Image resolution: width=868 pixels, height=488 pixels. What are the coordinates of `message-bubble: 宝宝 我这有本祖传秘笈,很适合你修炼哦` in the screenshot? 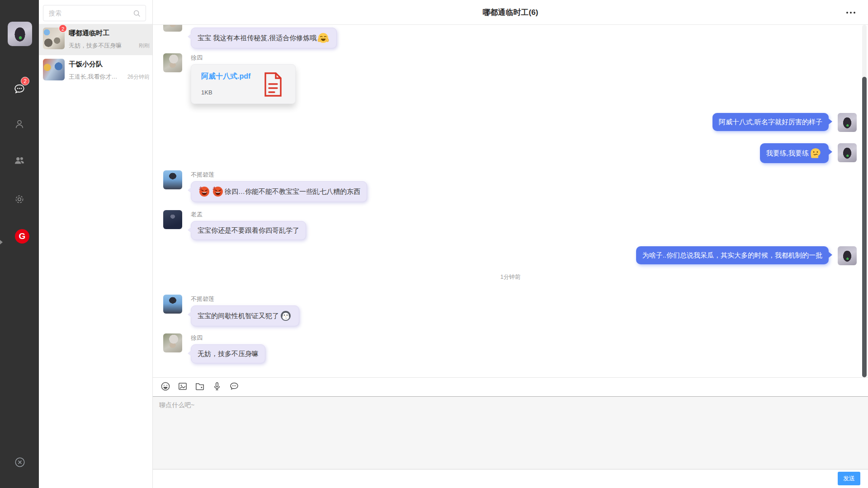 It's located at (264, 38).